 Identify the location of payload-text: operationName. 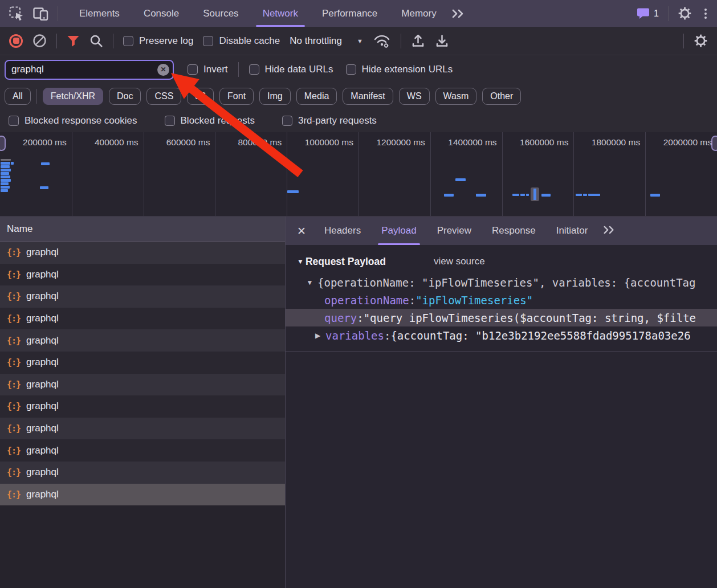
(367, 300).